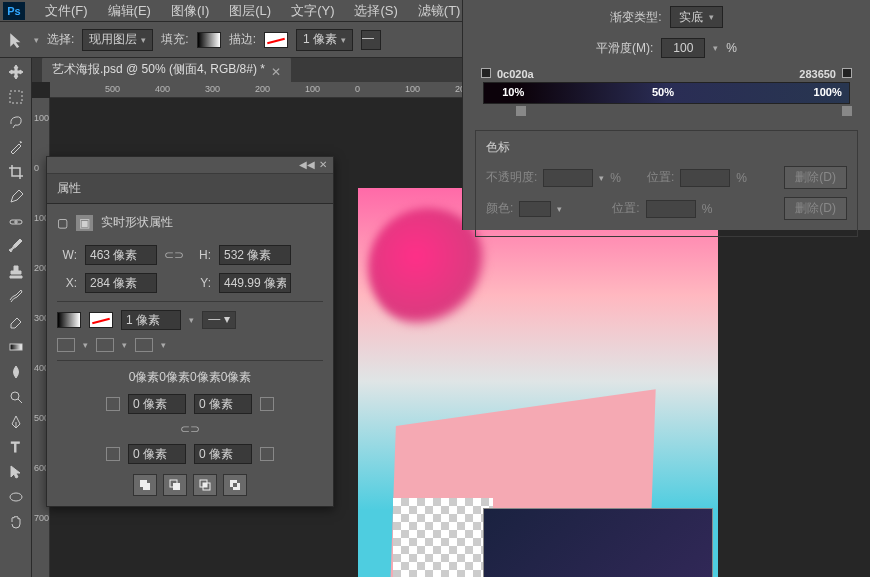 The width and height of the screenshot is (870, 577). Describe the element at coordinates (624, 48) in the screenshot. I see `smoothness-label: 平滑度(M):` at that location.